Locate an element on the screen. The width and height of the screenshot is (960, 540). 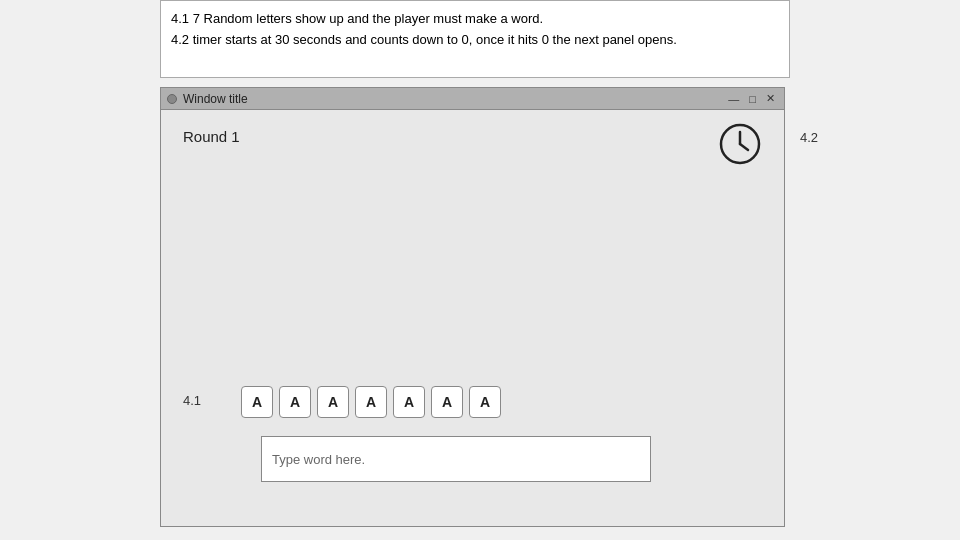
window-dot is located at coordinates (172, 99).